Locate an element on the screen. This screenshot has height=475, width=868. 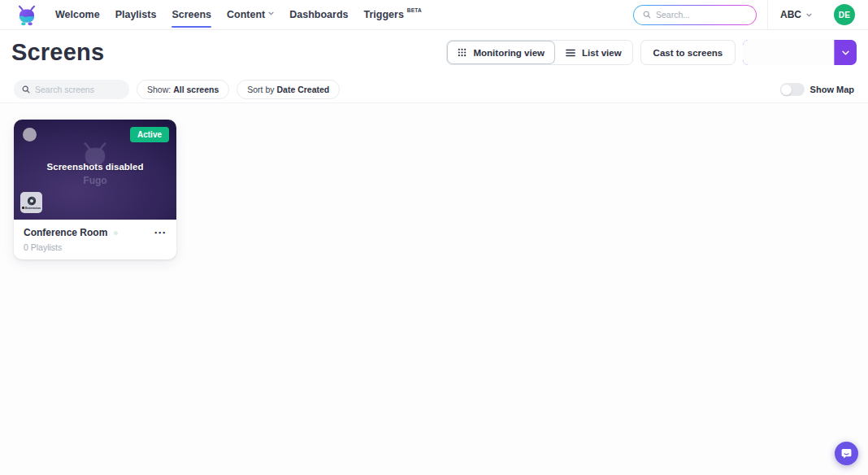
chat-bubble-icon is located at coordinates (847, 454).